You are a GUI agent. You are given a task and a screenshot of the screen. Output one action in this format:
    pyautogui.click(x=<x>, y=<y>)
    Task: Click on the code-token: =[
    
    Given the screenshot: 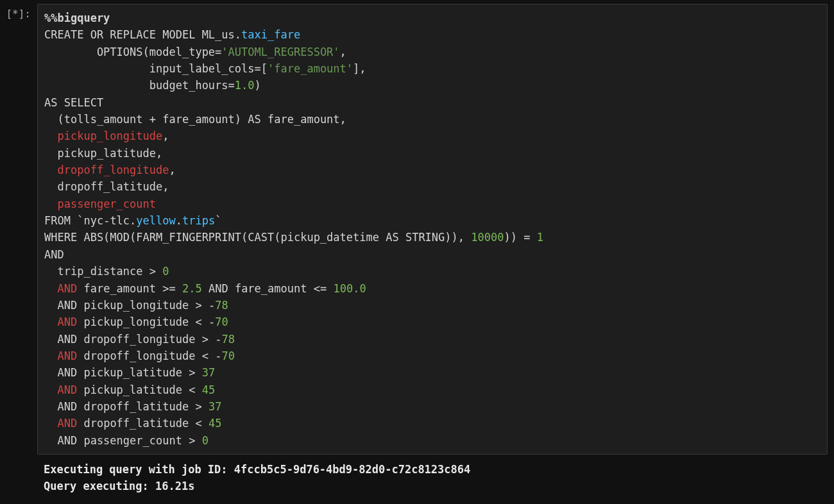 What is the action you would take?
    pyautogui.click(x=261, y=69)
    